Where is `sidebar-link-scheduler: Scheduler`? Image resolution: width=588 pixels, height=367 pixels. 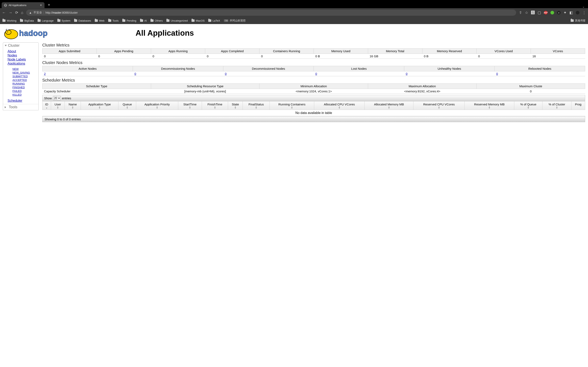
sidebar-link-scheduler: Scheduler is located at coordinates (23, 101).